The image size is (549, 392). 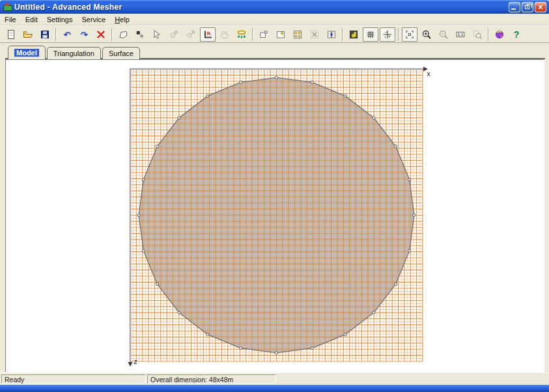 I want to click on toolbar-group: BRR, so click(x=182, y=35).